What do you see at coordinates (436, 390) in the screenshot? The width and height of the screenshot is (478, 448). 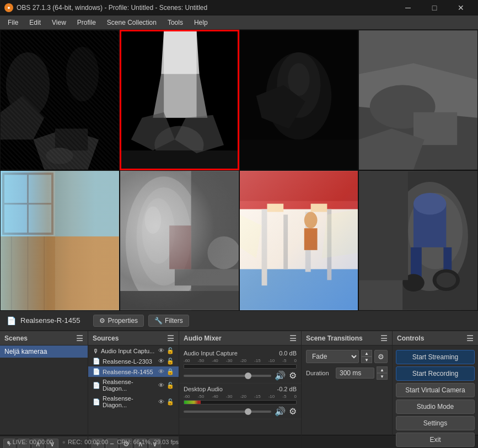 I see `controls-panel: Controls ☰ Start Streaming Start Recordi…` at bounding box center [436, 390].